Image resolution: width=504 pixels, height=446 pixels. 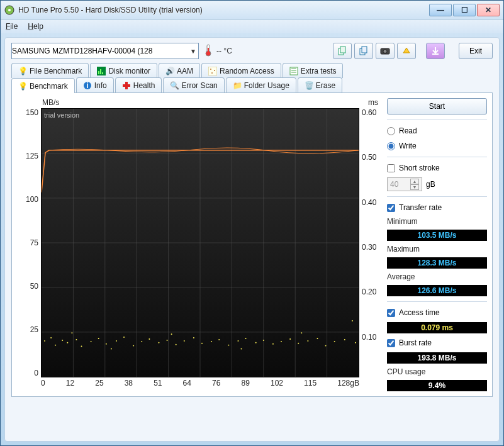 What do you see at coordinates (252, 10) in the screenshot?
I see `titlebar: HD Tune Pro 5.50 - Hard Disk/SSD Utility…` at bounding box center [252, 10].